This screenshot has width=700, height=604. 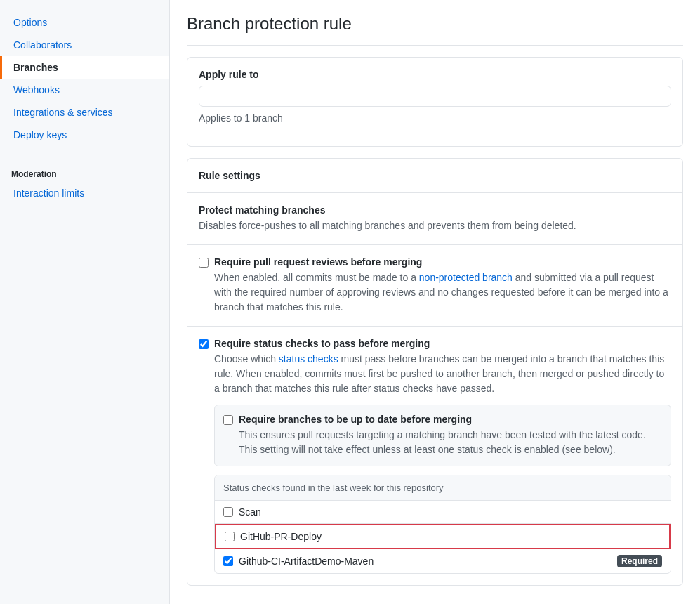 What do you see at coordinates (84, 22) in the screenshot?
I see `sidebar-item-options: Options` at bounding box center [84, 22].